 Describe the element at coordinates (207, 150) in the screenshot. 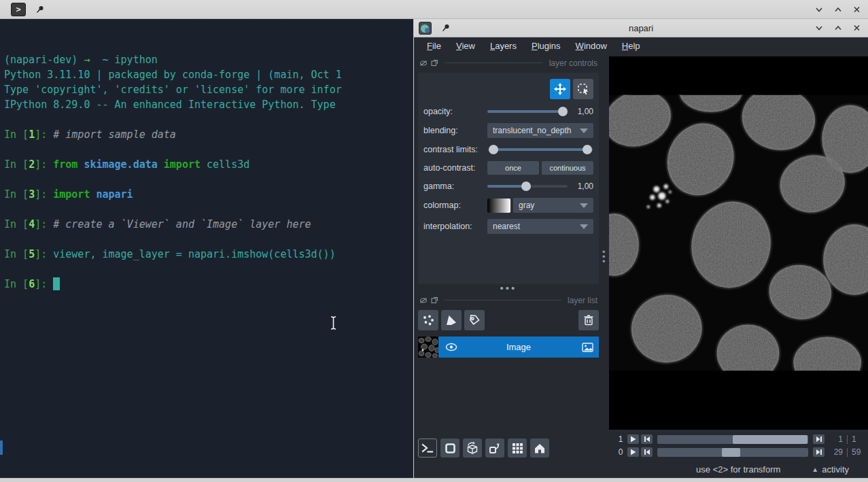

I see `terminal-line` at that location.